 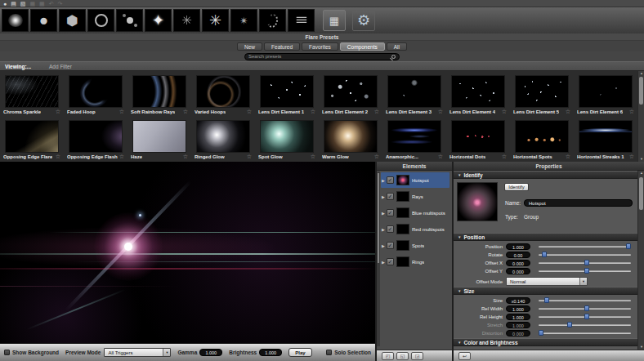 What do you see at coordinates (23, 3) in the screenshot?
I see `import-icon: ▧` at bounding box center [23, 3].